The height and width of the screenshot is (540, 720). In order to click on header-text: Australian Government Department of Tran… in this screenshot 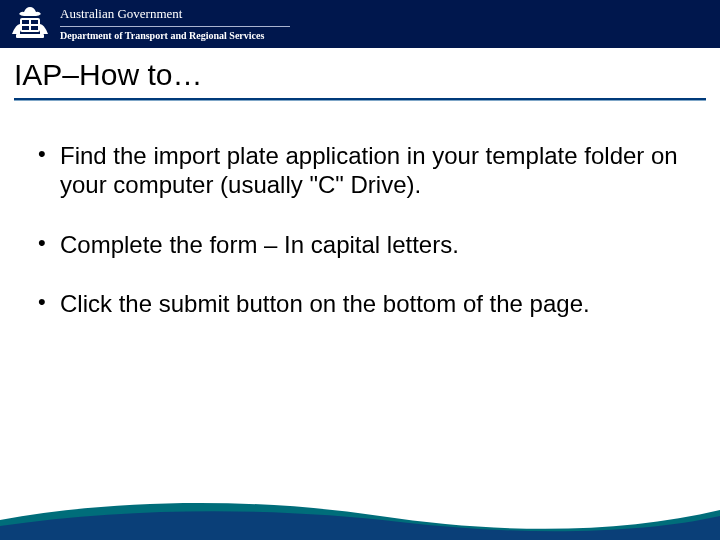, I will do `click(175, 24)`.